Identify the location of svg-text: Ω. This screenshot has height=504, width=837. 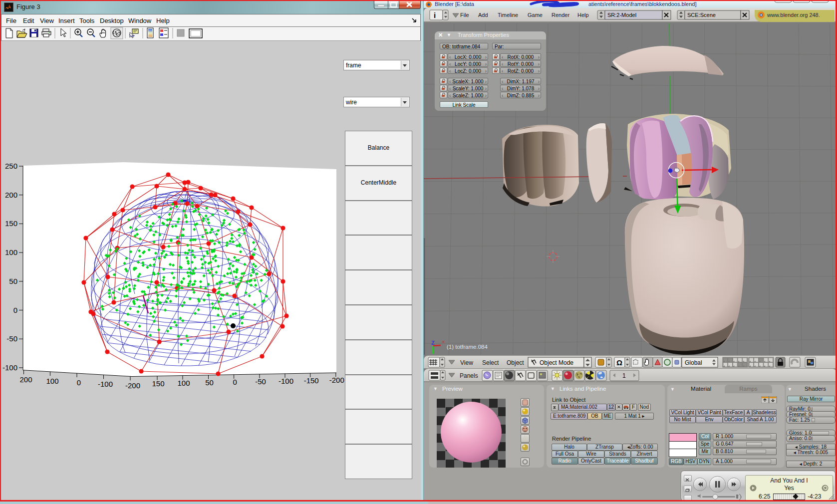
(619, 362).